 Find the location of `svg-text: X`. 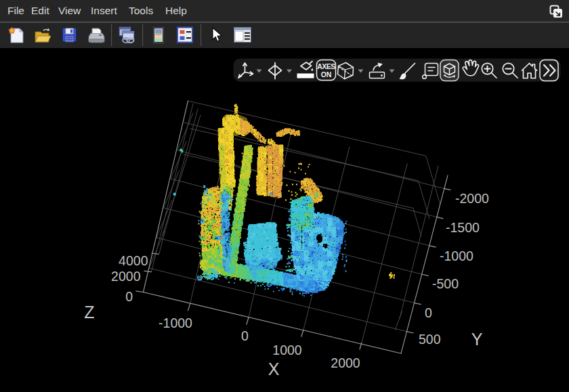

svg-text: X is located at coordinates (274, 369).